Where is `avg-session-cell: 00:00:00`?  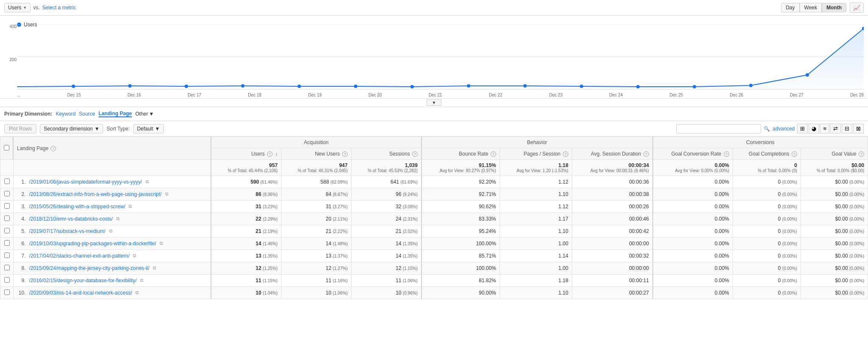 avg-session-cell: 00:00:00 is located at coordinates (612, 269).